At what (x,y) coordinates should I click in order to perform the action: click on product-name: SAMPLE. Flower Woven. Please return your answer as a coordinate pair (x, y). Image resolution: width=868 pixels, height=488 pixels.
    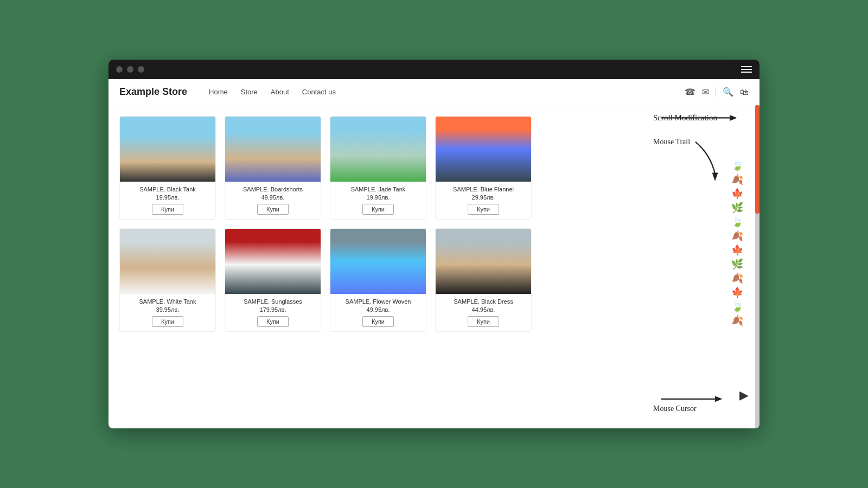
    Looking at the image, I should click on (378, 301).